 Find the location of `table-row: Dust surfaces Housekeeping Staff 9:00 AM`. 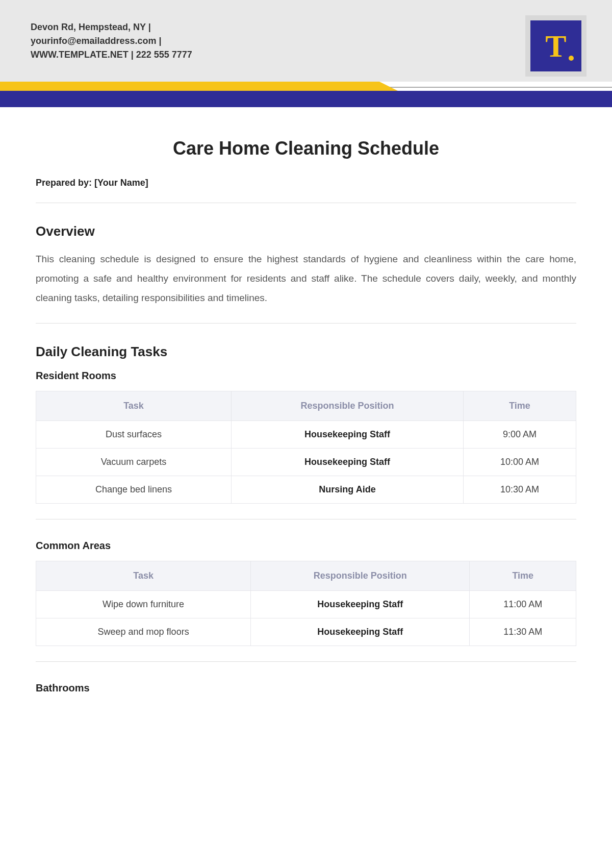

table-row: Dust surfaces Housekeeping Staff 9:00 AM is located at coordinates (306, 435).